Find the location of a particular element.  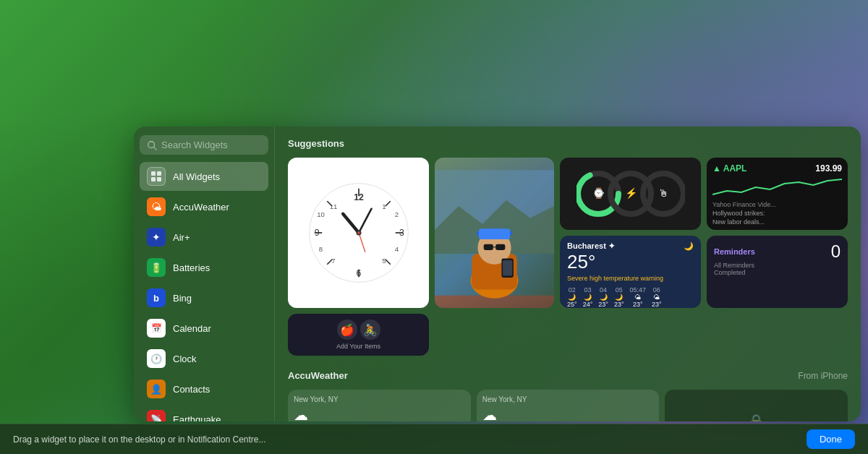

watch-widget: ⌚ ⚡ 🖱 is located at coordinates (631, 194).